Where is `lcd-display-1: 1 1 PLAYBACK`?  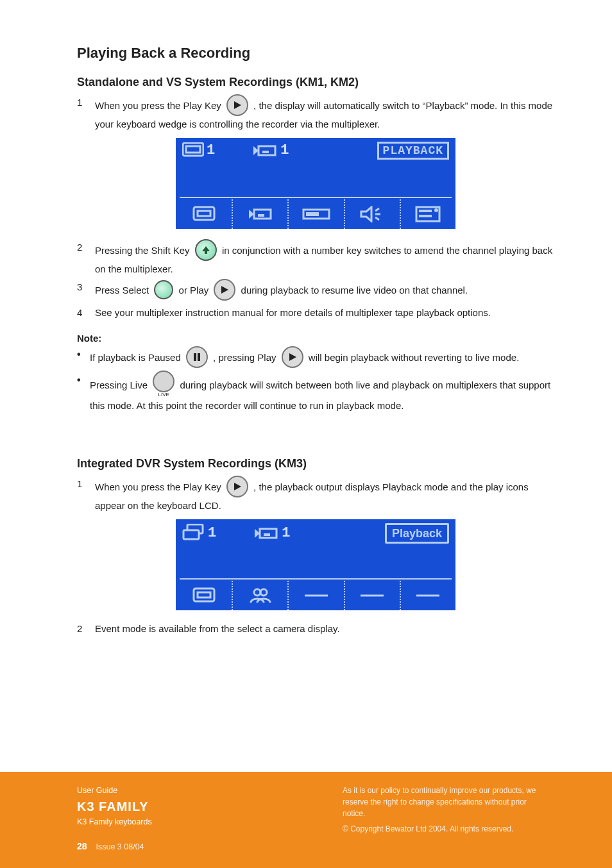 lcd-display-1: 1 1 PLAYBACK is located at coordinates (316, 183).